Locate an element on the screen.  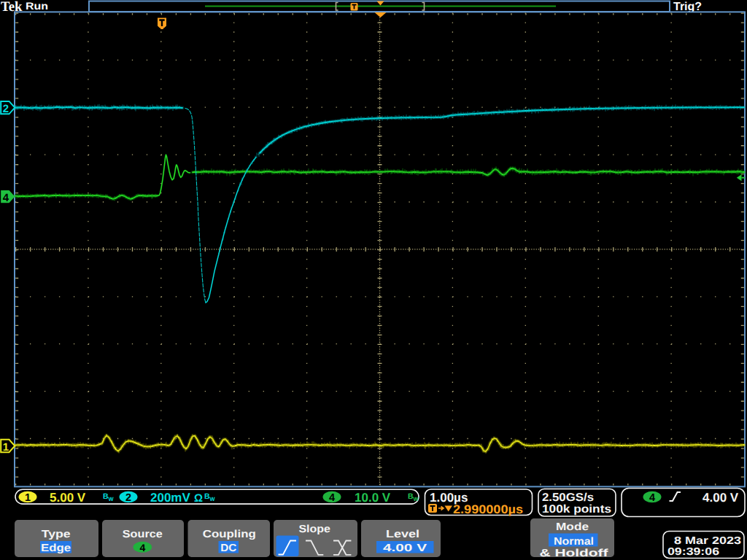
svg-text: Source is located at coordinates (143, 534).